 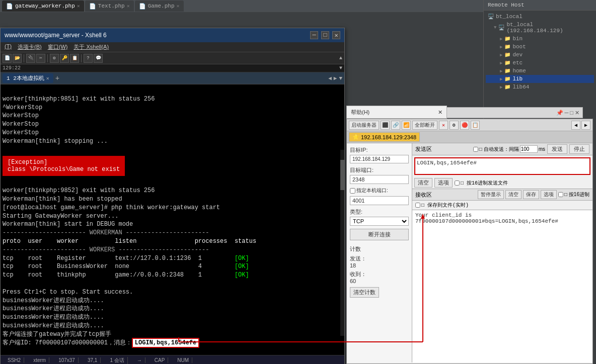 I want to click on tree-item-boot: ▶ 📁 boot, so click(x=540, y=47).